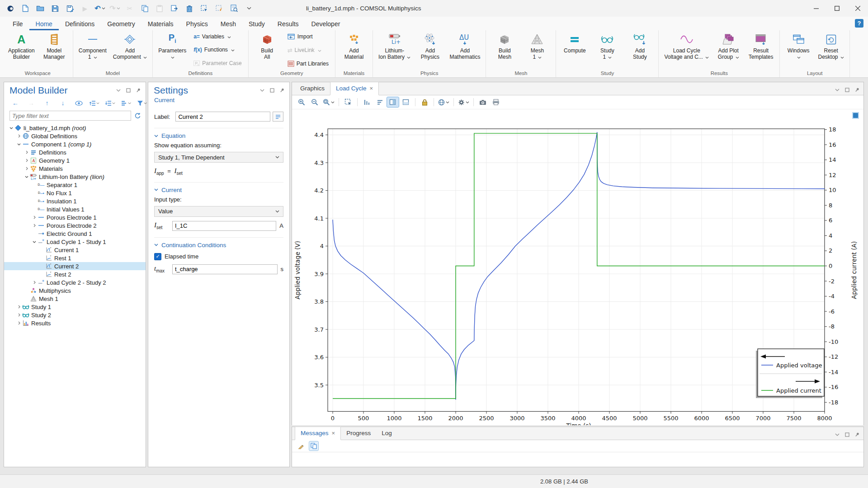  What do you see at coordinates (70, 9) in the screenshot?
I see `save-compact-icon` at bounding box center [70, 9].